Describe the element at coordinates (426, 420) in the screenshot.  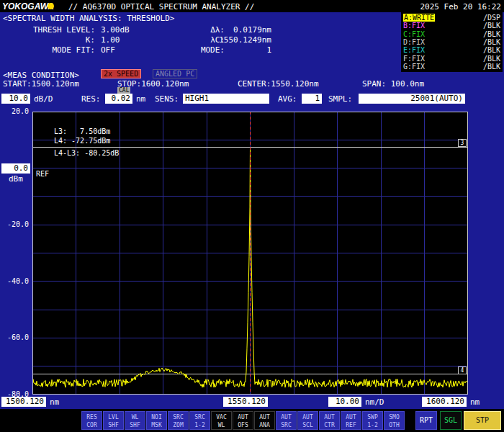
I see `sweep-key-rpt: RPT` at that location.